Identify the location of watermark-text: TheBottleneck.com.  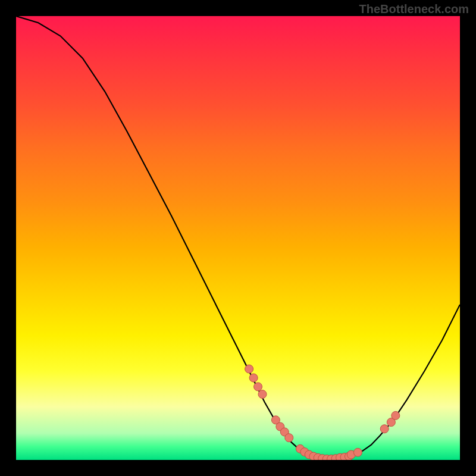
(414, 10).